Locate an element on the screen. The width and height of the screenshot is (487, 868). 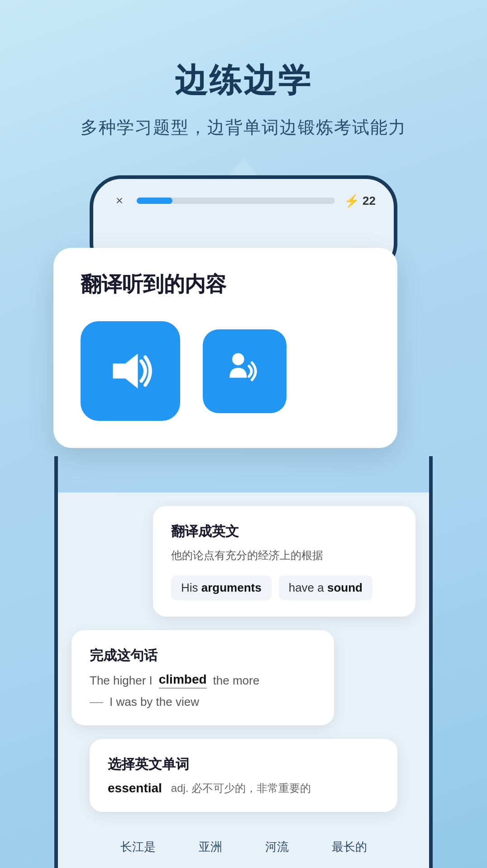
person-speaker-button is located at coordinates (244, 371).